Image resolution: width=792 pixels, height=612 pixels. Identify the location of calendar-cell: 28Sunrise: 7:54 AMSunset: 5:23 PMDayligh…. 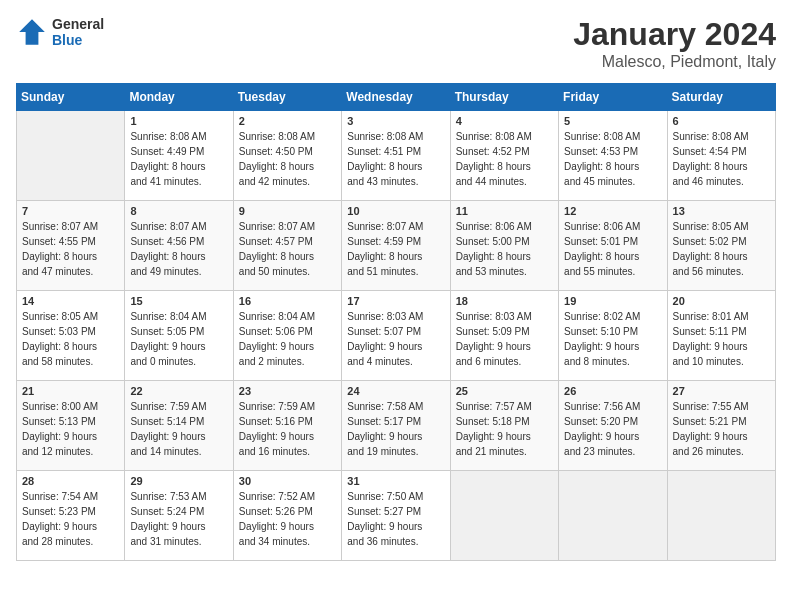
(71, 516).